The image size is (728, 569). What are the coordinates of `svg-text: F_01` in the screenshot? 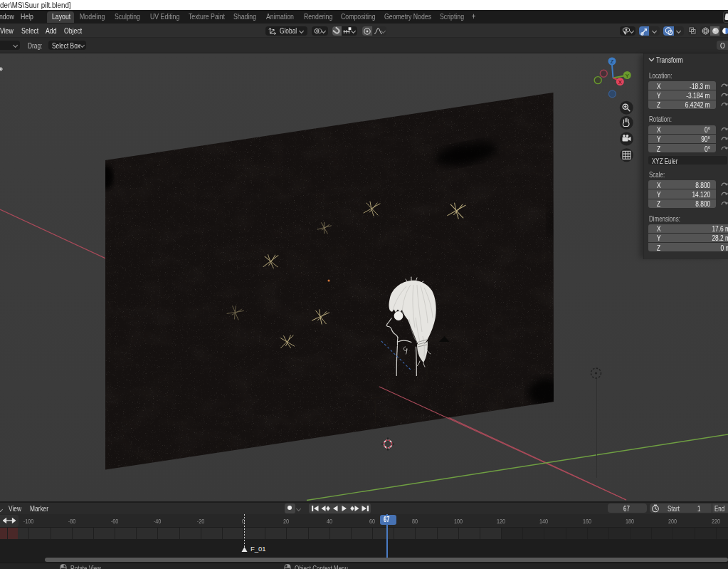 It's located at (258, 548).